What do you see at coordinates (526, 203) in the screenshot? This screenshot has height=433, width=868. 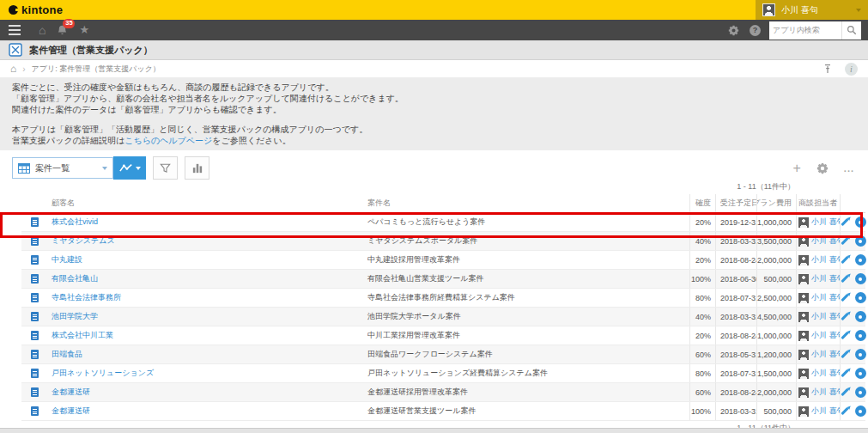 I see `col-header-case: 案件名` at bounding box center [526, 203].